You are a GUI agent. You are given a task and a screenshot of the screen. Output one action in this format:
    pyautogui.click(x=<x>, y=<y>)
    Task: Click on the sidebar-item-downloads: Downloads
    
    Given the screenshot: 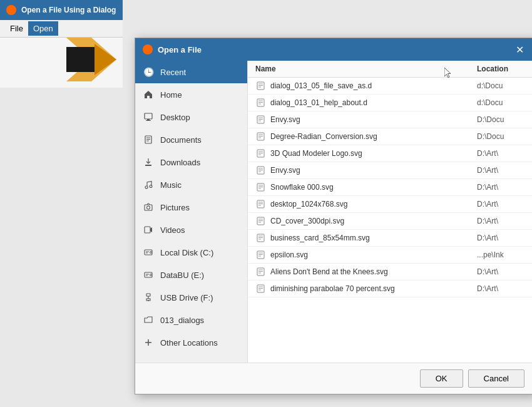 What is the action you would take?
    pyautogui.click(x=192, y=162)
    